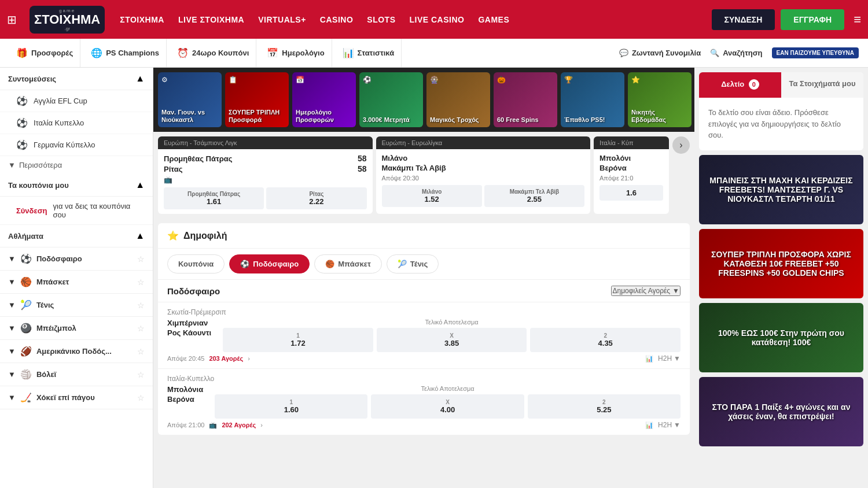  I want to click on promo-card-1: 📋 ΣΟΥΠΕΡ ΤΡΙΠΛΗ Προσφορά, so click(257, 99).